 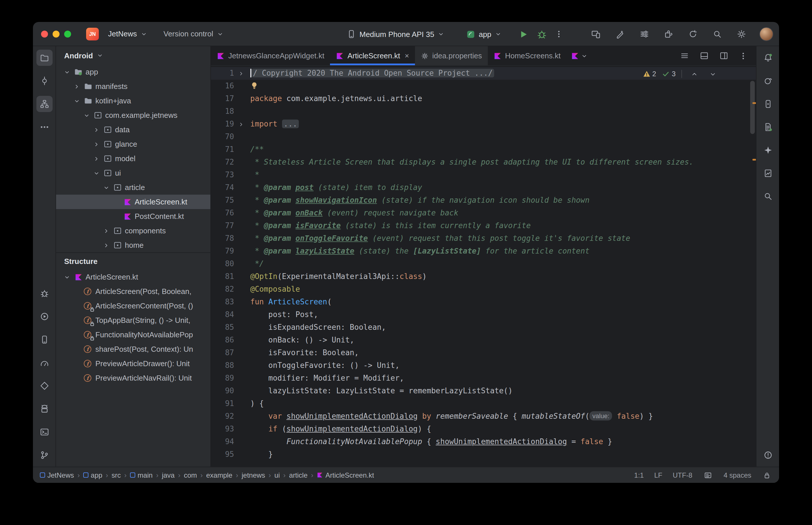 I want to click on editor-more-icon, so click(x=743, y=56).